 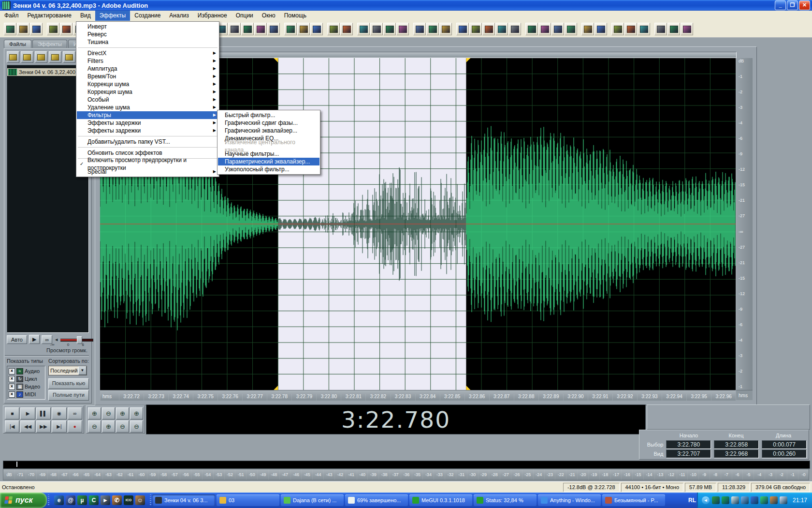 What do you see at coordinates (148, 107) in the screenshot?
I see `effects-menu-item: Удаление шума▶` at bounding box center [148, 107].